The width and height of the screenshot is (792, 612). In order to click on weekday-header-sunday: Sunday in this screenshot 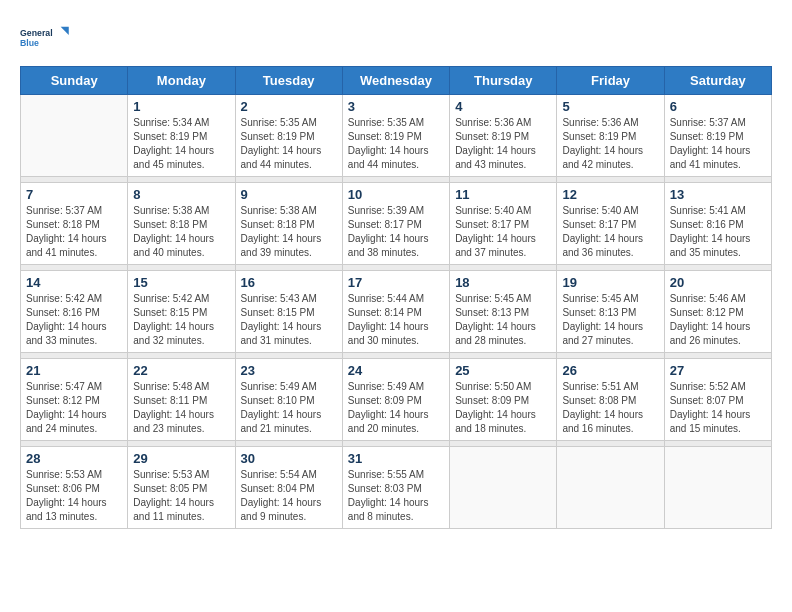, I will do `click(74, 81)`.